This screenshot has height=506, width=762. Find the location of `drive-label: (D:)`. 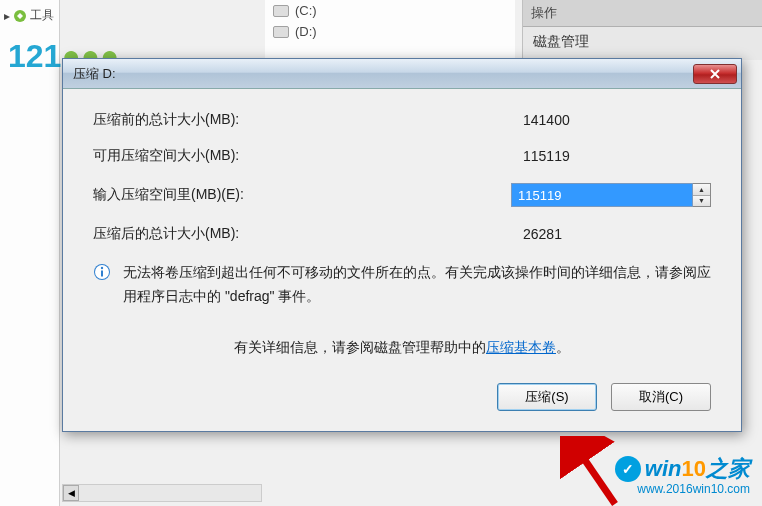

drive-label: (D:) is located at coordinates (306, 32).